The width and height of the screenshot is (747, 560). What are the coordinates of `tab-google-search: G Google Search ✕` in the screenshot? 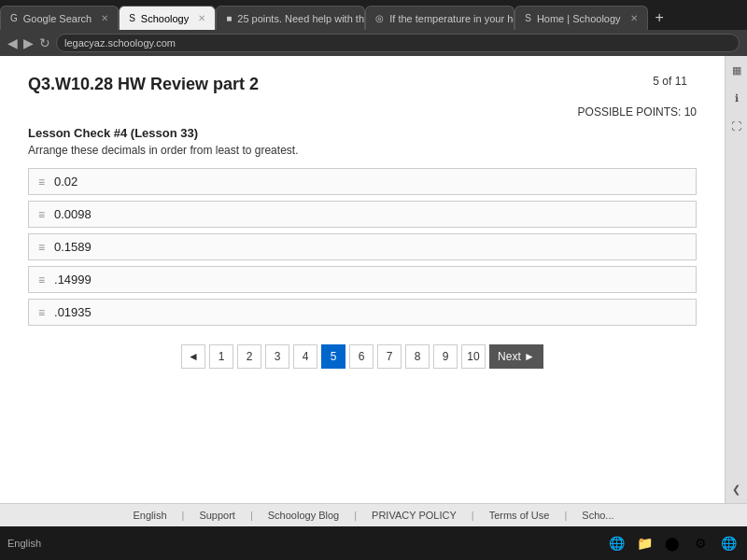 It's located at (60, 18).